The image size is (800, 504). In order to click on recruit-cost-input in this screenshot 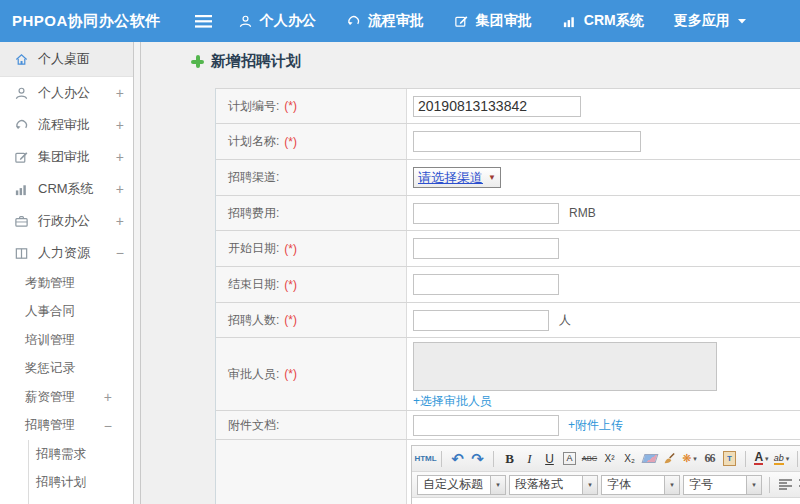, I will do `click(486, 214)`.